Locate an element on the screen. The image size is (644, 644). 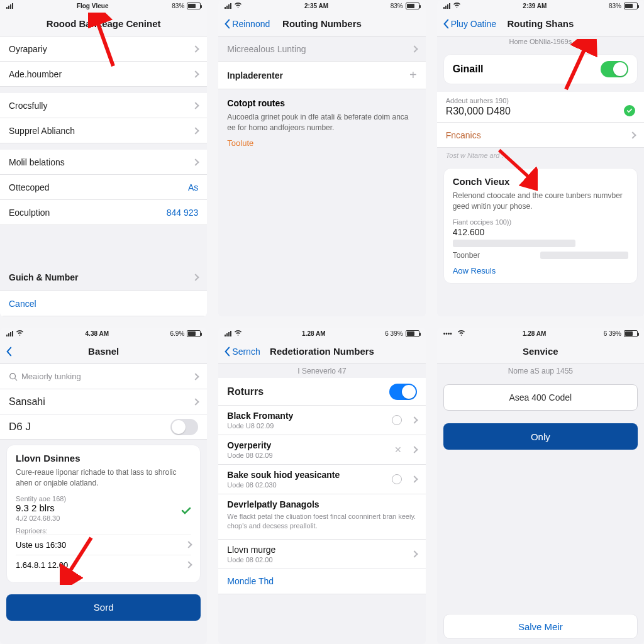
only-button: Only is located at coordinates (541, 436).